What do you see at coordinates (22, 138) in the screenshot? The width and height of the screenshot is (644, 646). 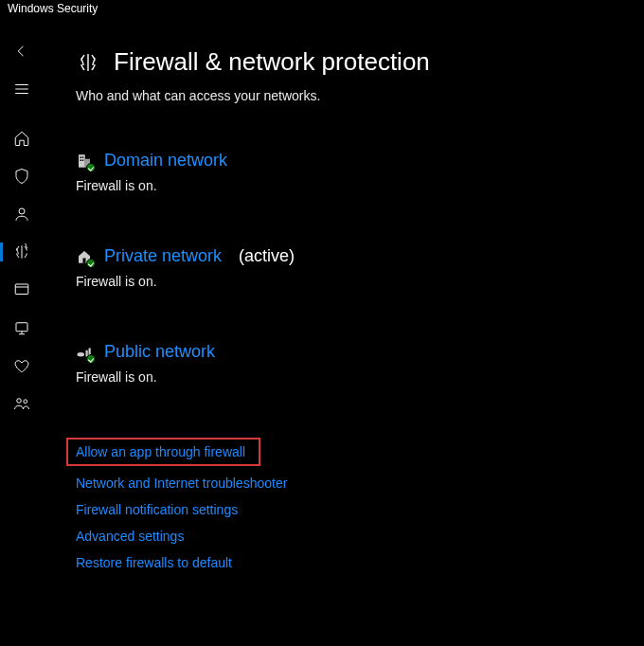 I see `home-icon` at bounding box center [22, 138].